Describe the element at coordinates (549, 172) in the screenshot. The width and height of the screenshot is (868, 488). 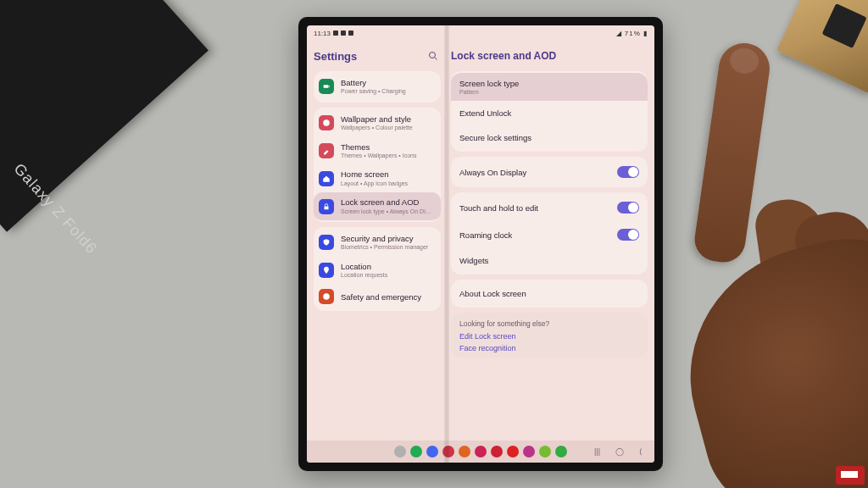
I see `detail-row-always-on-display: Always On Display` at that location.